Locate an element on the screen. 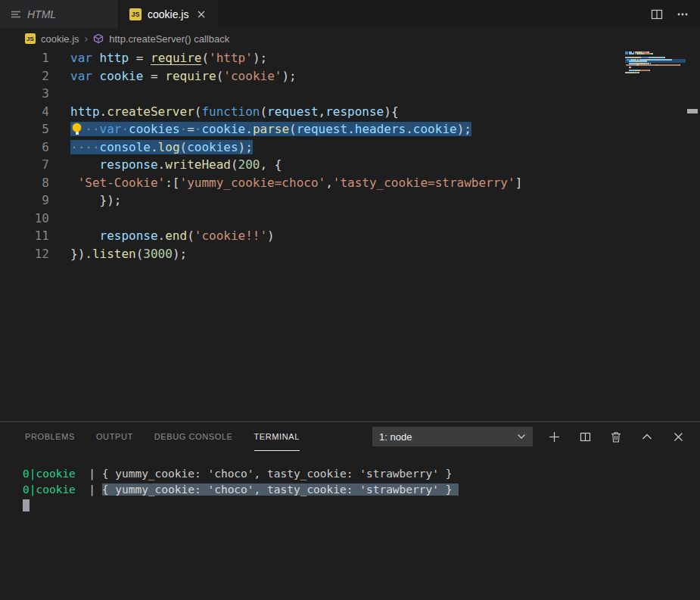 This screenshot has width=700, height=600. code-token: require is located at coordinates (191, 76).